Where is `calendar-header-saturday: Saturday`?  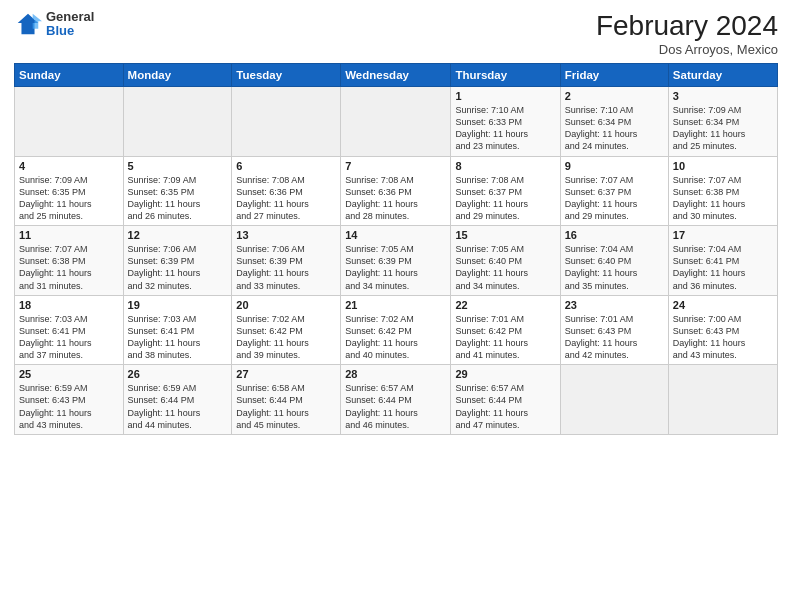 calendar-header-saturday: Saturday is located at coordinates (722, 76).